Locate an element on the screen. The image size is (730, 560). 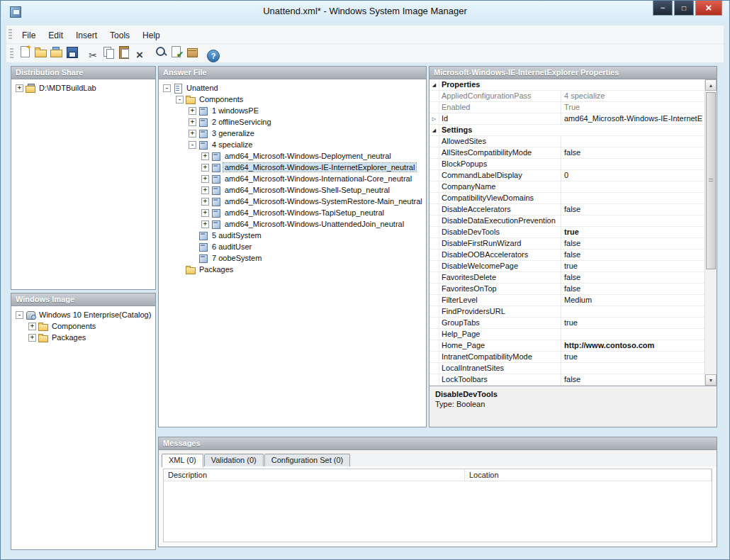
property-row-disabledataexecutionprevention: DisableDataExecutionPrevention is located at coordinates (567, 221).